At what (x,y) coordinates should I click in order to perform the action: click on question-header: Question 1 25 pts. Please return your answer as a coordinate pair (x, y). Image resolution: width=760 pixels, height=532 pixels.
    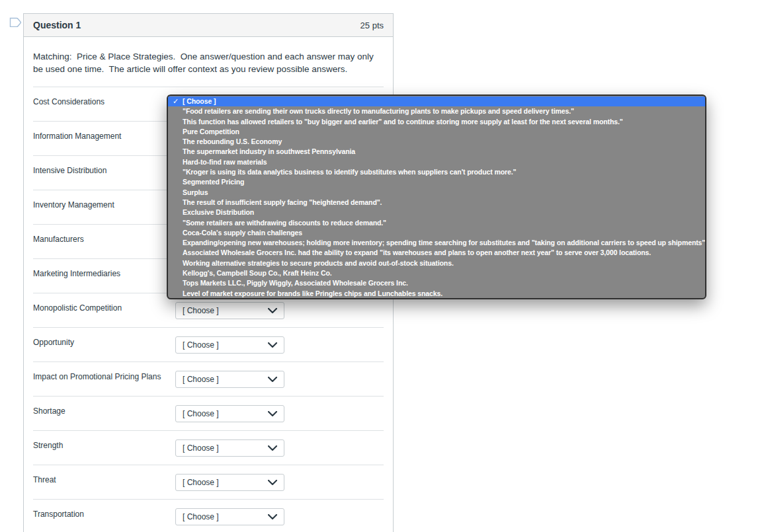
    Looking at the image, I should click on (208, 25).